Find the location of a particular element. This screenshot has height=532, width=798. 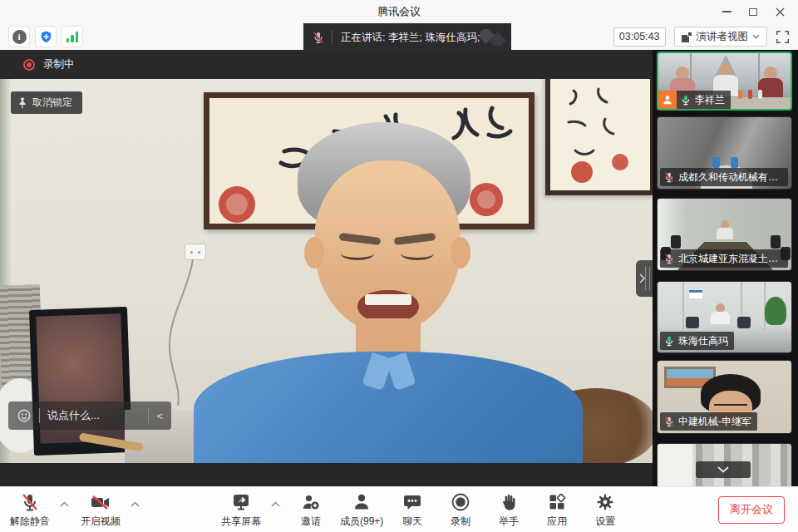

participant-name-bar: 北京城建亚东混凝土有... is located at coordinates (724, 259).